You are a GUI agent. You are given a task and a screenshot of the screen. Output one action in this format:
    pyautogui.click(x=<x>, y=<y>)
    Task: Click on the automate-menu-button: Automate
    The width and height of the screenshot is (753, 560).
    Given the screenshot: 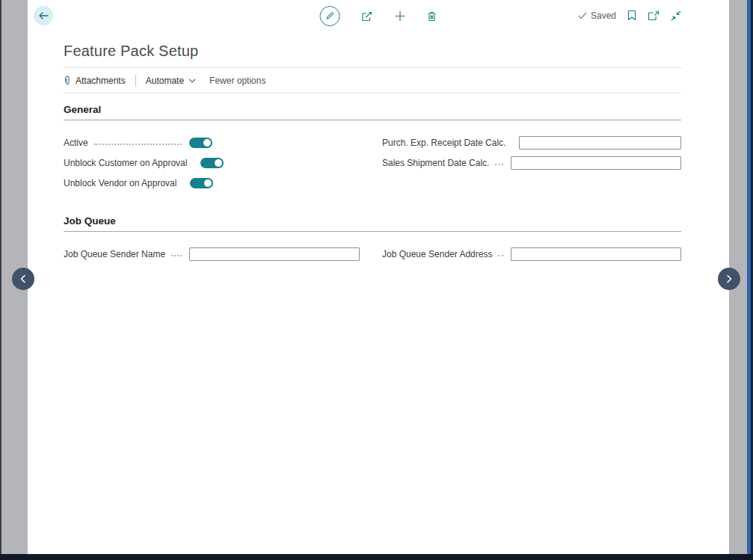 What is the action you would take?
    pyautogui.click(x=170, y=81)
    